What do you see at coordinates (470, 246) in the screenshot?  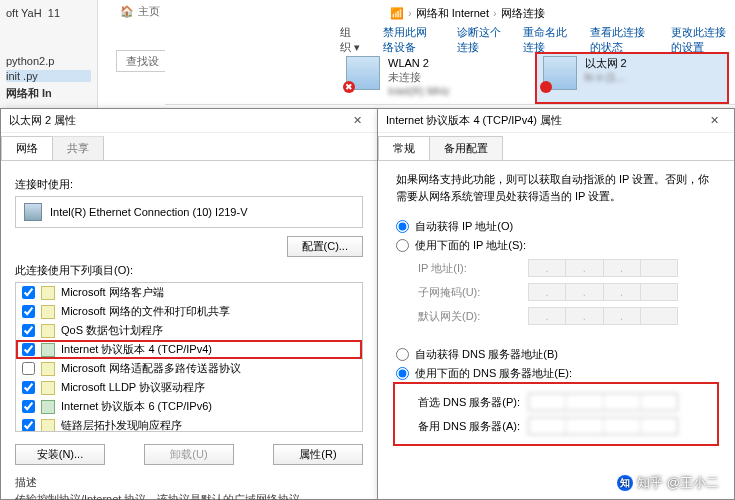 I see `radio-label: 使用下面的 IP 地址(S):` at bounding box center [470, 246].